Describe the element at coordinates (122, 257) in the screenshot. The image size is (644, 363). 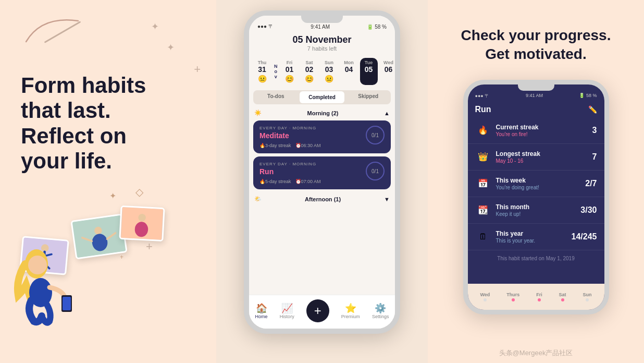
I see `deco-cross-left: +` at that location.